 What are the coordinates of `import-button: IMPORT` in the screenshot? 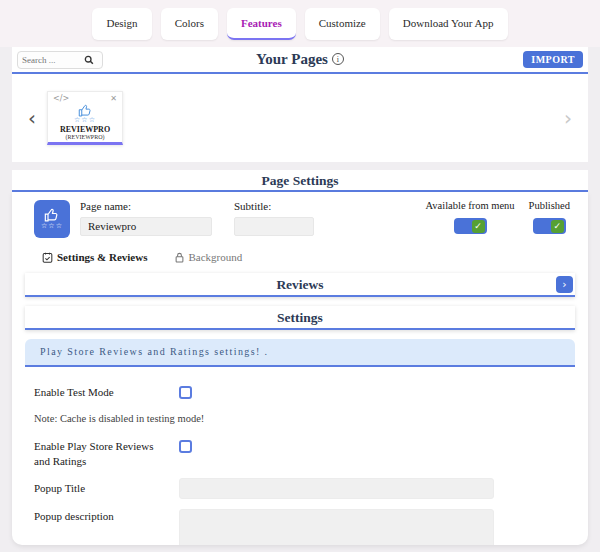 It's located at (553, 60).